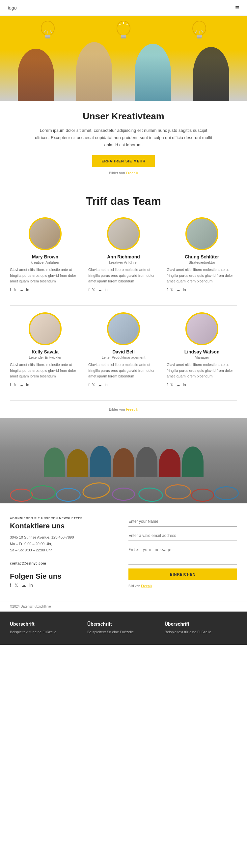  What do you see at coordinates (183, 586) in the screenshot?
I see `form-credit: Bild von Freepik` at bounding box center [183, 586].